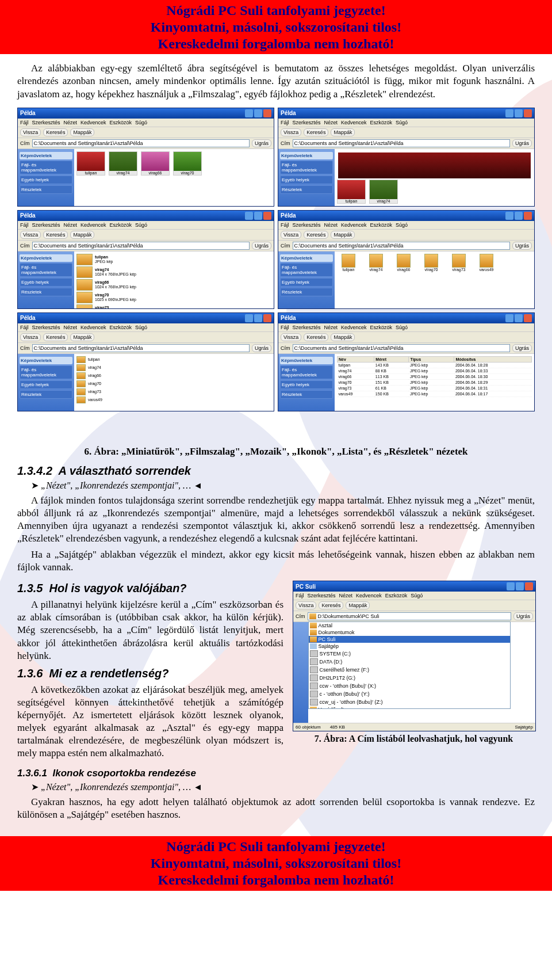 The image size is (552, 980). What do you see at coordinates (409, 616) in the screenshot?
I see `address-dropdown: D:\Dokumentumok\PC Suli AsztalDokumentum…` at bounding box center [409, 616].